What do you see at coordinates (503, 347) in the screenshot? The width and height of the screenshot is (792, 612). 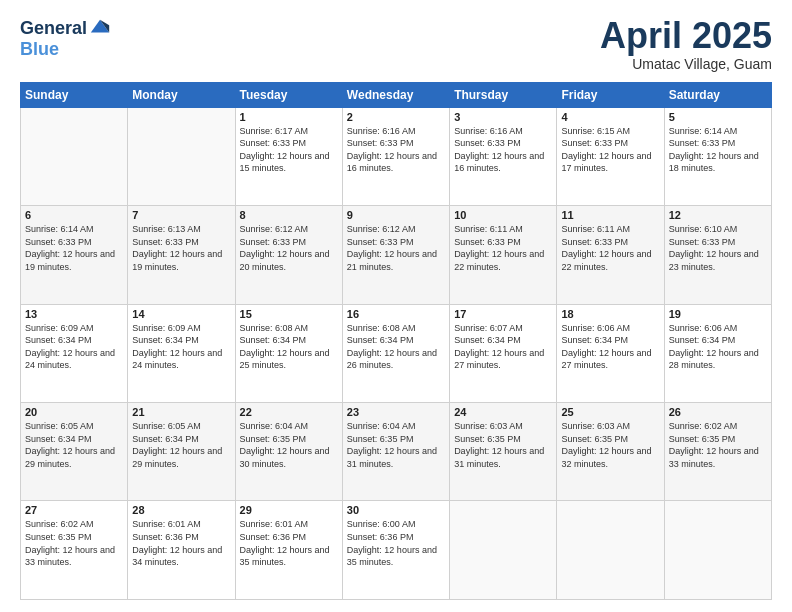 I see `day-info: Sunrise: 6:07 AMSunset: 6:34 PMDaylight:…` at bounding box center [503, 347].